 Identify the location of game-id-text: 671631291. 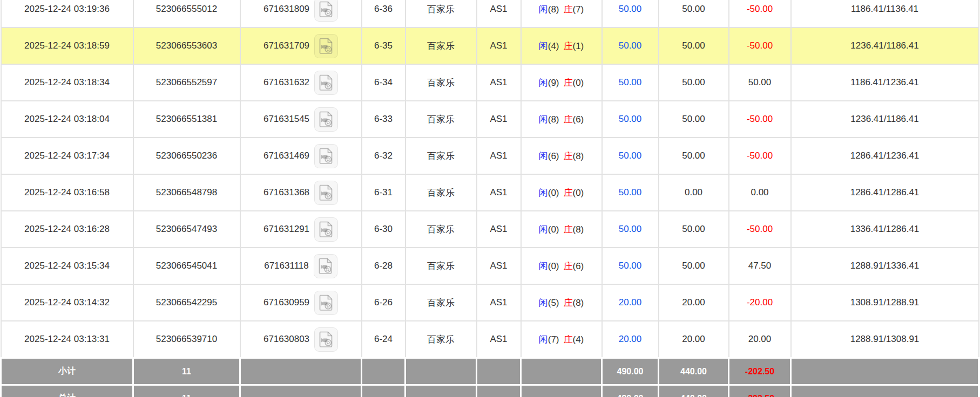
(286, 229).